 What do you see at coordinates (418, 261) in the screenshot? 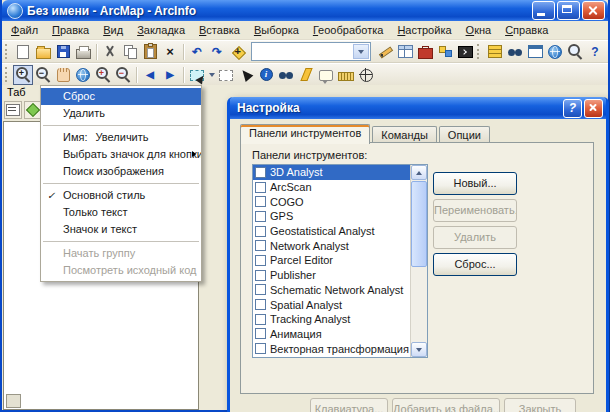
I see `list-scrollbar` at bounding box center [418, 261].